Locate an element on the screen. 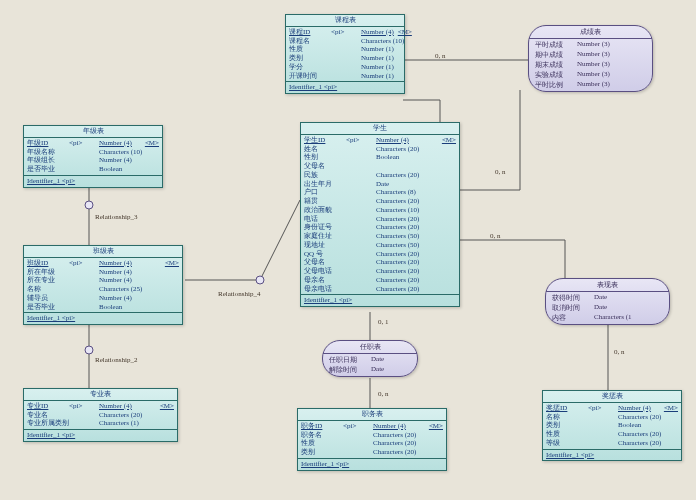  attribute-row: 课程ID<pi>Number (4)<M> is located at coordinates (345, 32).